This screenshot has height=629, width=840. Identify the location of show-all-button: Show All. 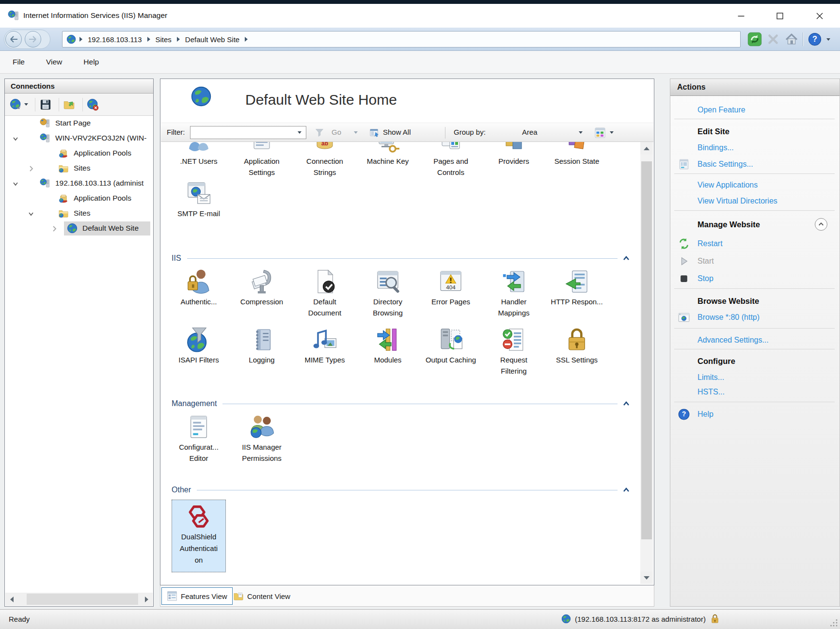
(397, 132).